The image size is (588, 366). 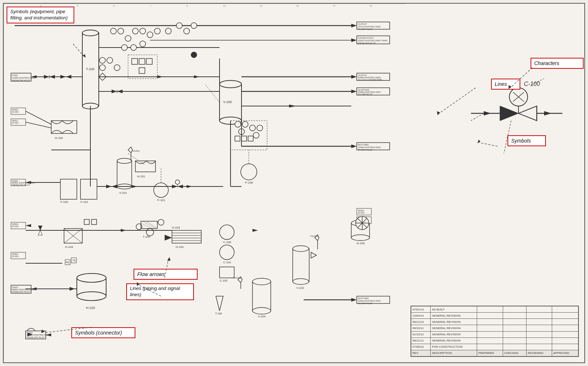 What do you see at coordinates (539, 309) in the screenshot?
I see `title-block-col5` at bounding box center [539, 309].